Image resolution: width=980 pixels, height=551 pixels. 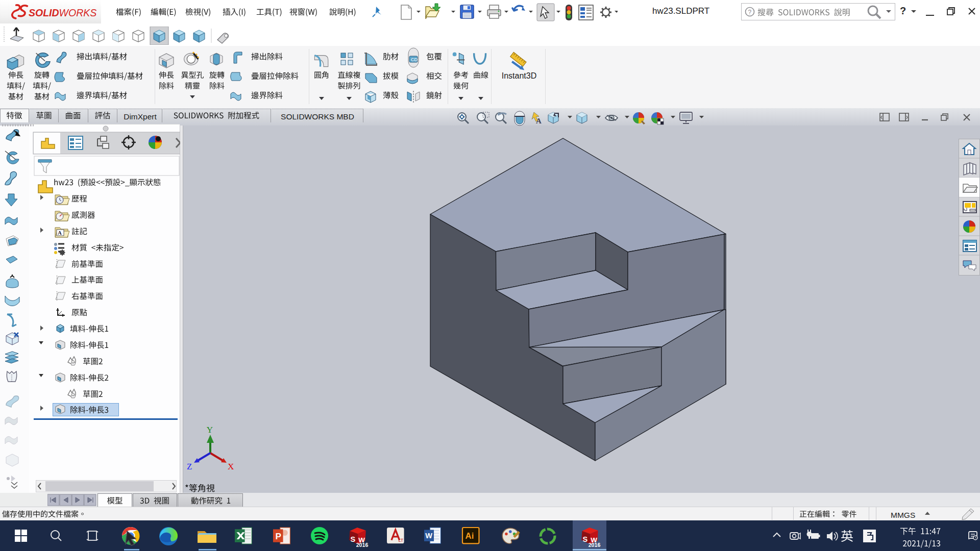 What do you see at coordinates (470, 536) in the screenshot?
I see `svg-text: Ai` at bounding box center [470, 536].